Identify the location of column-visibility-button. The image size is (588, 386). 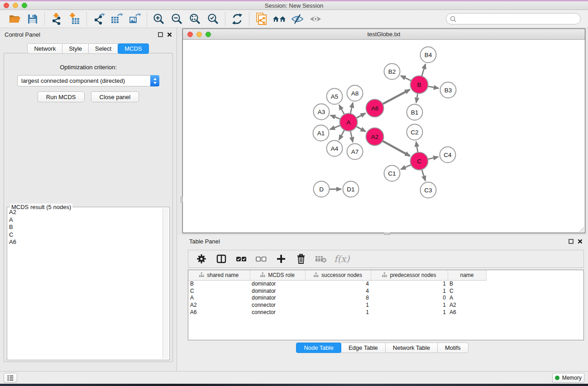
(221, 259).